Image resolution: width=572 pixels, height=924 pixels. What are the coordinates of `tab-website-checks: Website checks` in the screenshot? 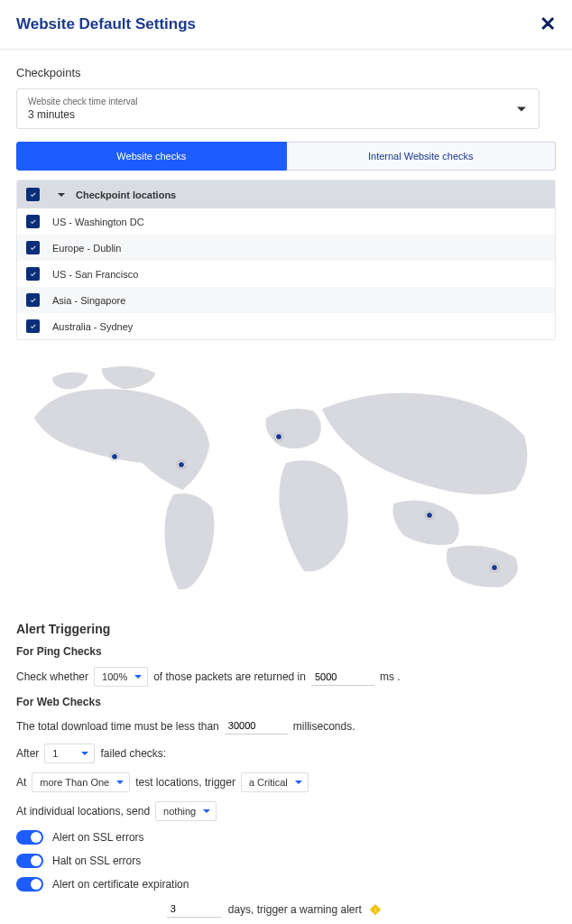 It's located at (152, 156).